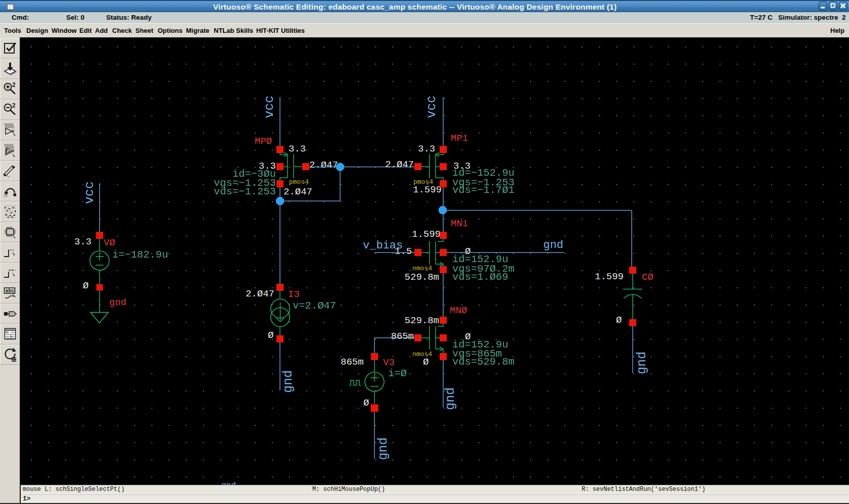 This screenshot has width=849, height=504. Describe the element at coordinates (245, 192) in the screenshot. I see `svg-text: vds=−1.253` at that location.